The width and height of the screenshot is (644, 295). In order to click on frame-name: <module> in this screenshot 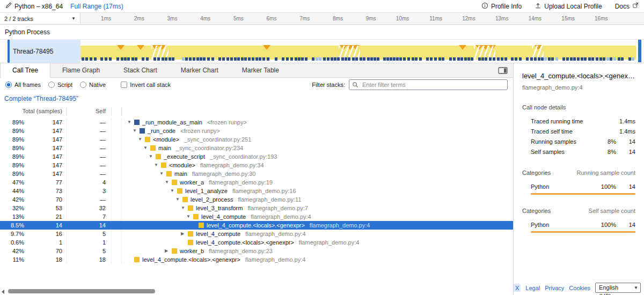, I will do `click(166, 139)`.